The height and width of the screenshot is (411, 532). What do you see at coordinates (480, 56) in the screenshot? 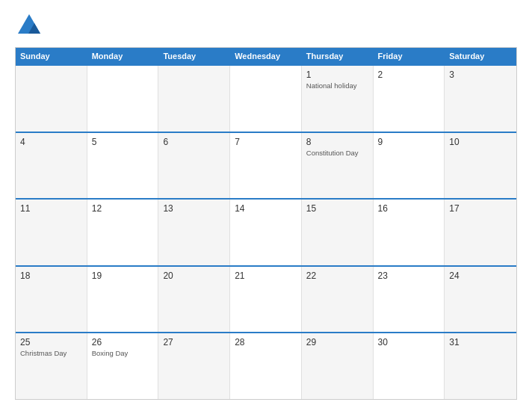
I see `day-of-week-saturday: Saturday` at bounding box center [480, 56].